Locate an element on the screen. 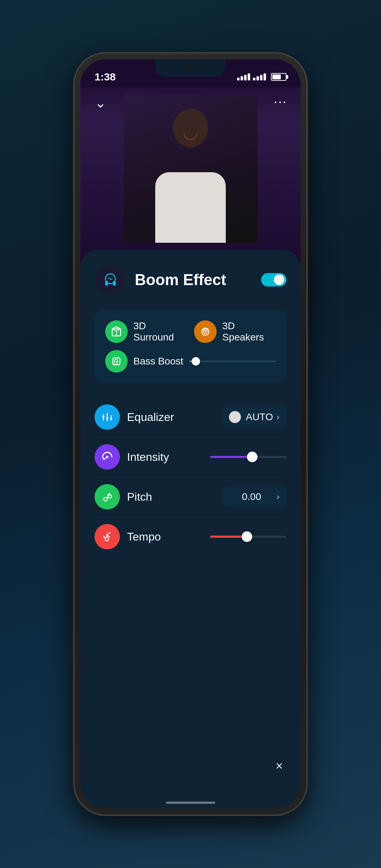 The height and width of the screenshot is (868, 381). app-title: Boom Effect is located at coordinates (194, 280).